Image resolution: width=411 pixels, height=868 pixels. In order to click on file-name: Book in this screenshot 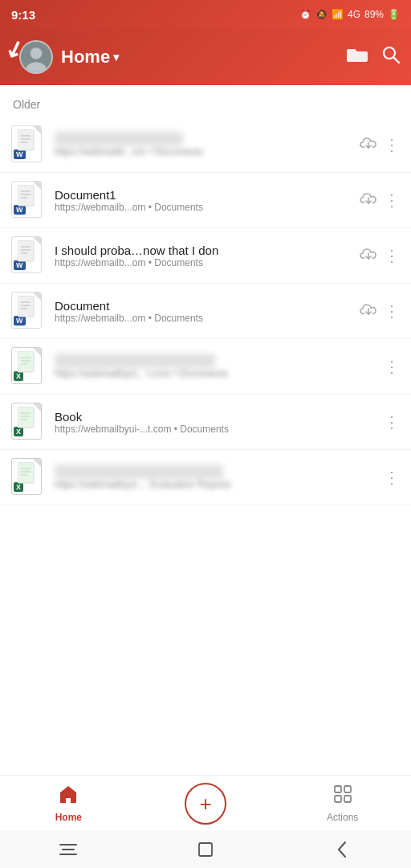, I will do `click(214, 416)`.